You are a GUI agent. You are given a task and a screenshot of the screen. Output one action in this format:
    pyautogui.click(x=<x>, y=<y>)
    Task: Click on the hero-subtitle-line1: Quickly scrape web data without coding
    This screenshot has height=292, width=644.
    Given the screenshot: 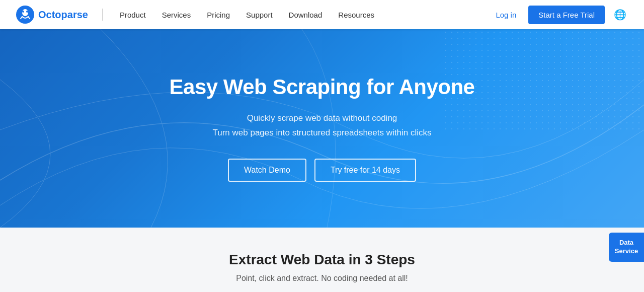 What is the action you would take?
    pyautogui.click(x=322, y=119)
    